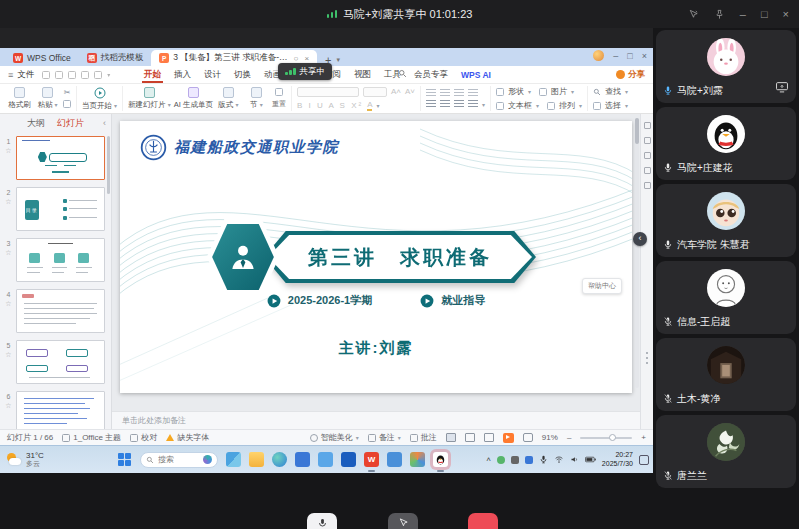 This screenshot has height=529, width=799. What do you see at coordinates (305, 72) in the screenshot?
I see `sharing-badge: 共享中` at bounding box center [305, 72].